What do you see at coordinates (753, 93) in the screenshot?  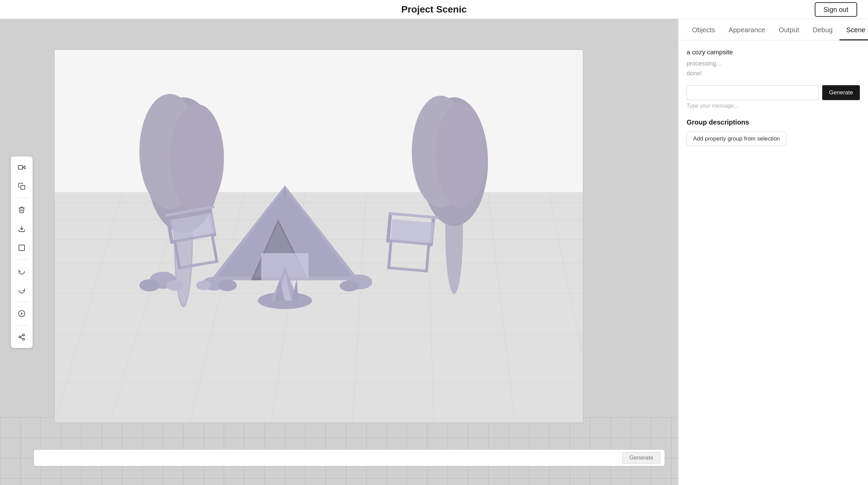 I see `scene-prompt-input` at bounding box center [753, 93].